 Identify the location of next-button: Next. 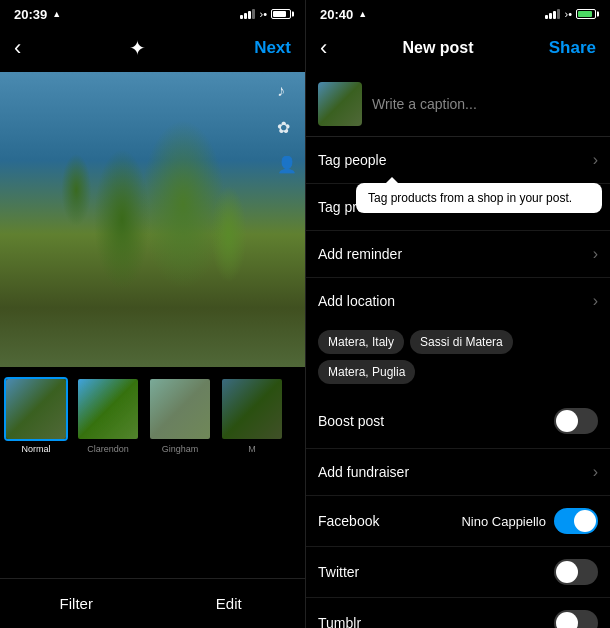
(272, 48).